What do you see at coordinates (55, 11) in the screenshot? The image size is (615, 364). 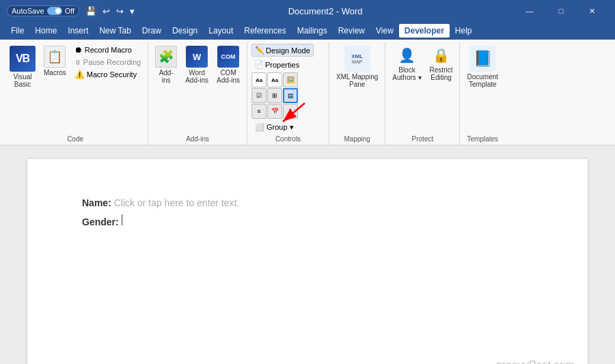 I see `autosave-toggle` at bounding box center [55, 11].